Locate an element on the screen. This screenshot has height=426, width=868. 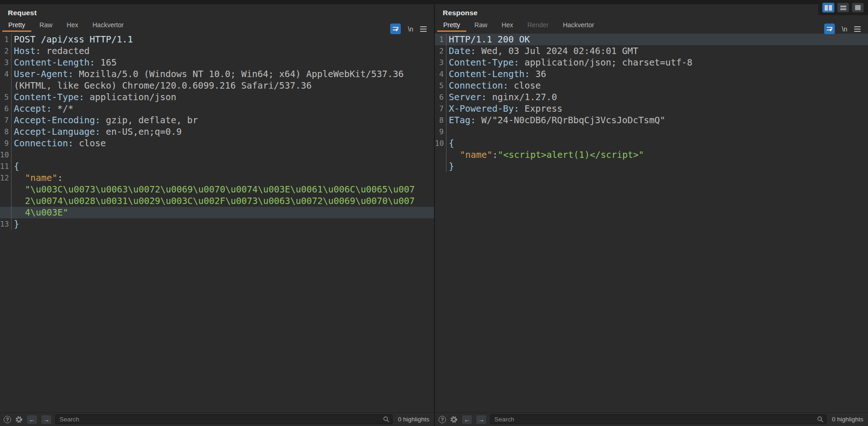
code-line: 9Connection: close is located at coordinates (217, 143).